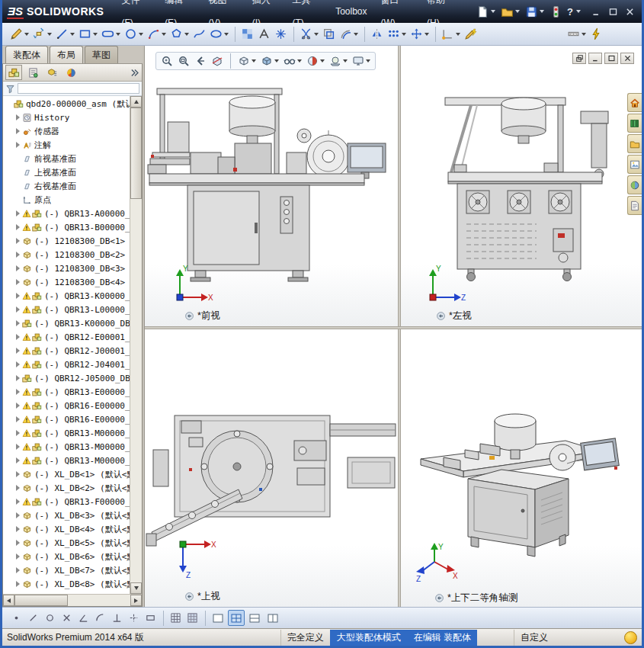 Image resolution: width=644 pixels, height=648 pixels. I want to click on tool-line-button, so click(66, 34).